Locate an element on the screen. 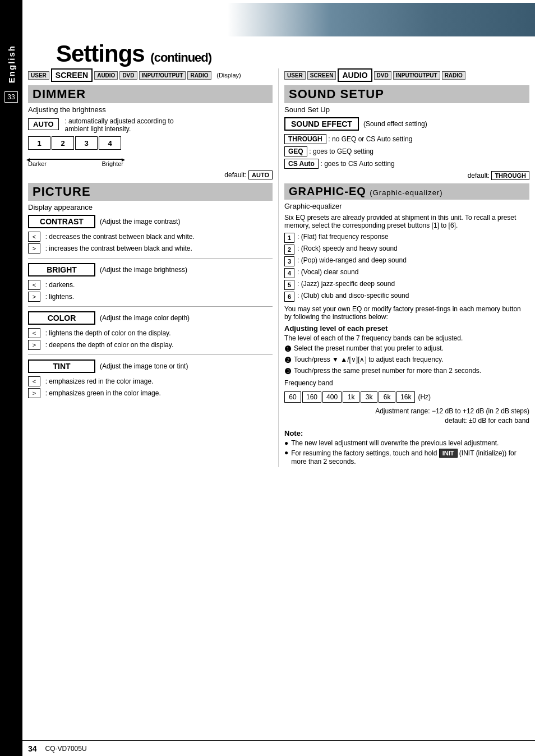 The height and width of the screenshot is (756, 535). picture-section-header: PICTURE is located at coordinates (150, 192).